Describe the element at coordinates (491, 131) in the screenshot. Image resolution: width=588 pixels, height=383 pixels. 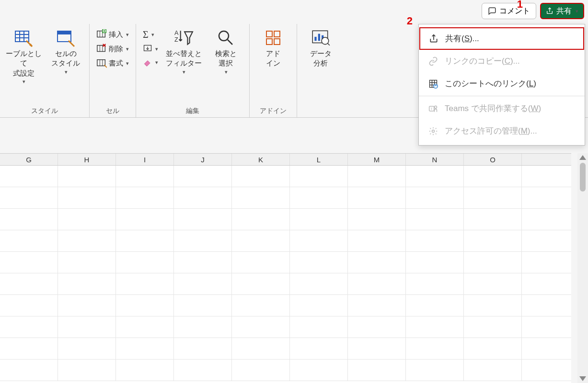
I see `menu-item-manage-label: アクセス許可の管理(M)...` at that location.